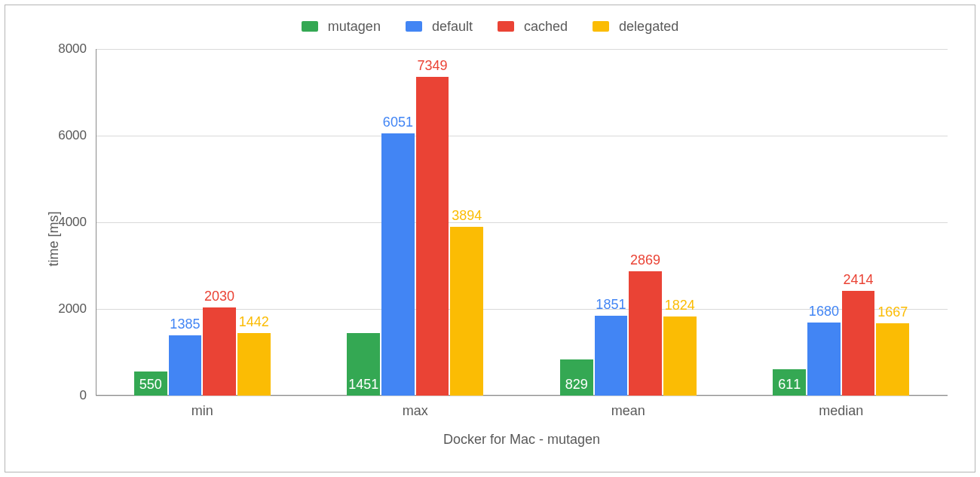 Image resolution: width=980 pixels, height=477 pixels. I want to click on bar-delegated: 3894, so click(467, 311).